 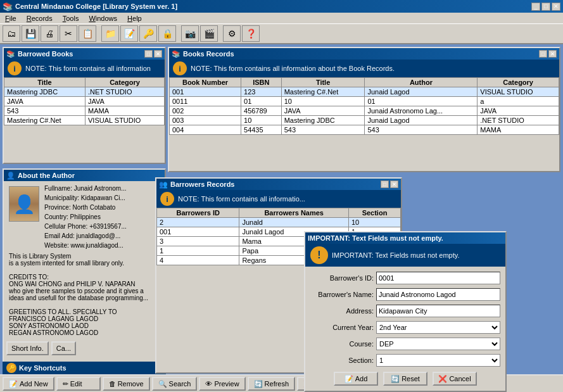 I want to click on borrowed-books-panel: 📚 Barrowed Books □ ✕ i NOTE: This form c…, so click(x=84, y=105).